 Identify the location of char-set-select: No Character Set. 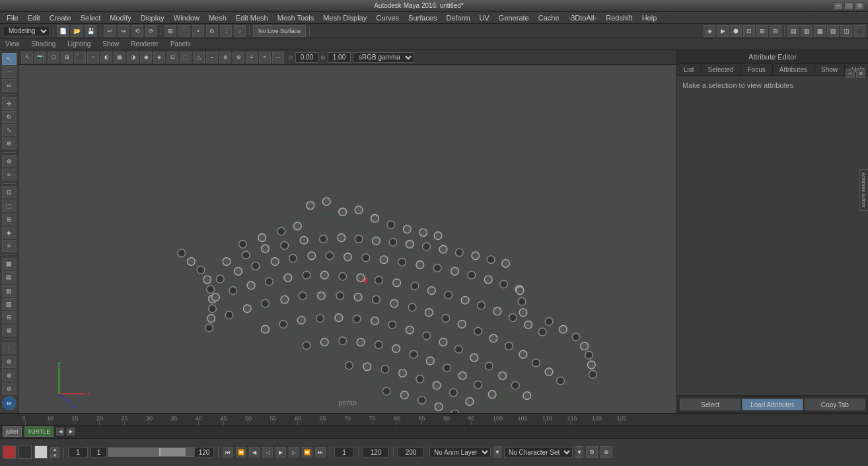
(538, 452).